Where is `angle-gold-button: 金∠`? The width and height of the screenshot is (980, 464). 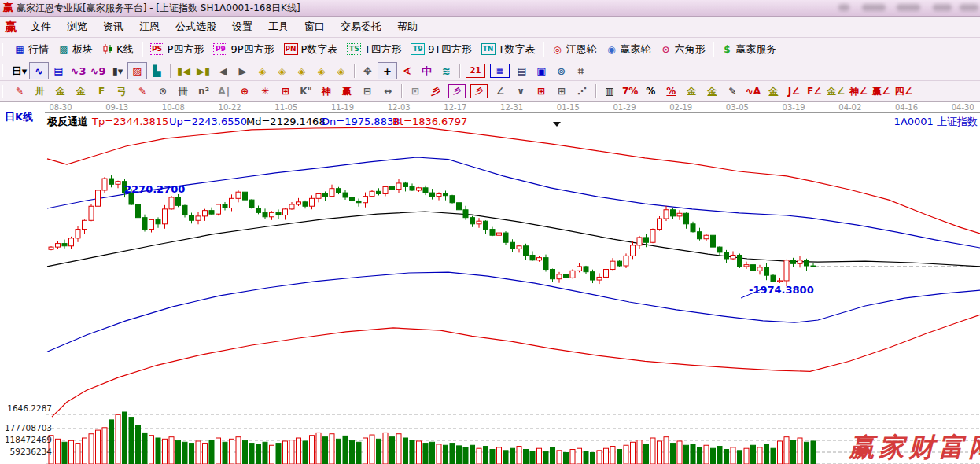 angle-gold-button: 金∠ is located at coordinates (835, 91).